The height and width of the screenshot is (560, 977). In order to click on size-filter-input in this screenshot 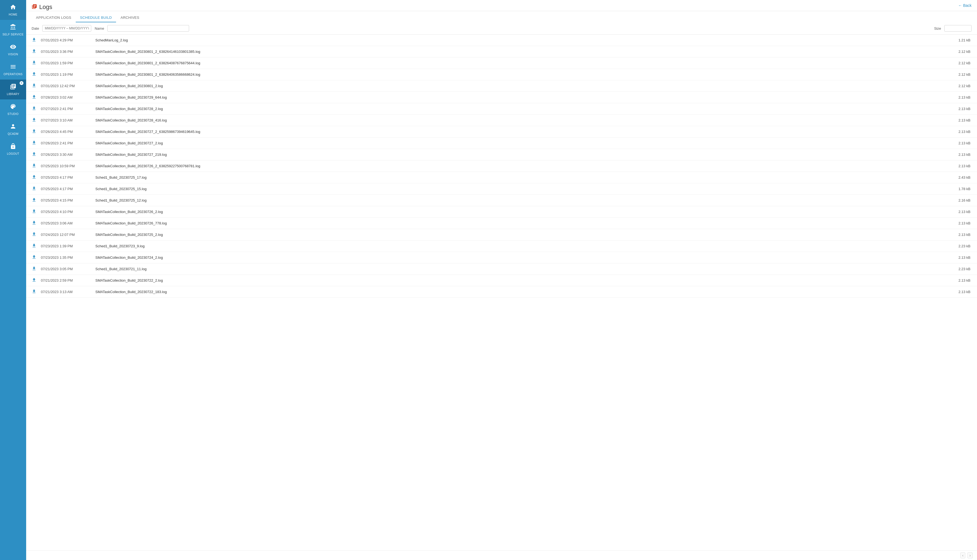, I will do `click(958, 28)`.